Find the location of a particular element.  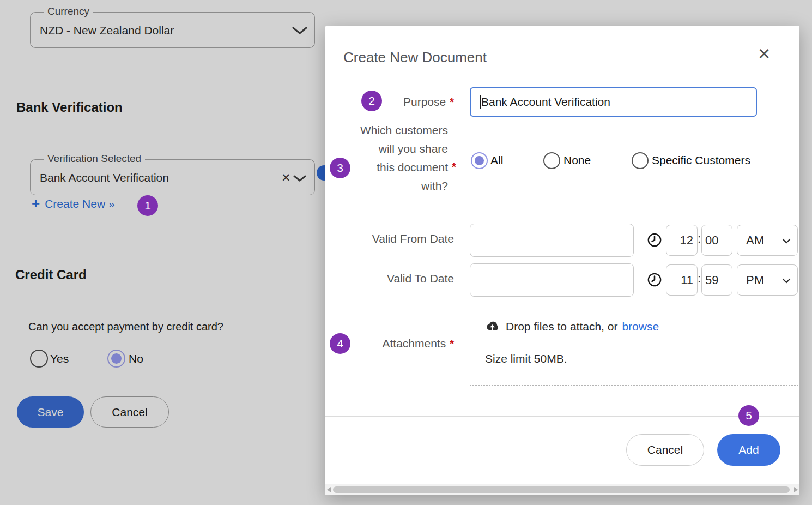

radio-share-all-label: All is located at coordinates (497, 160).